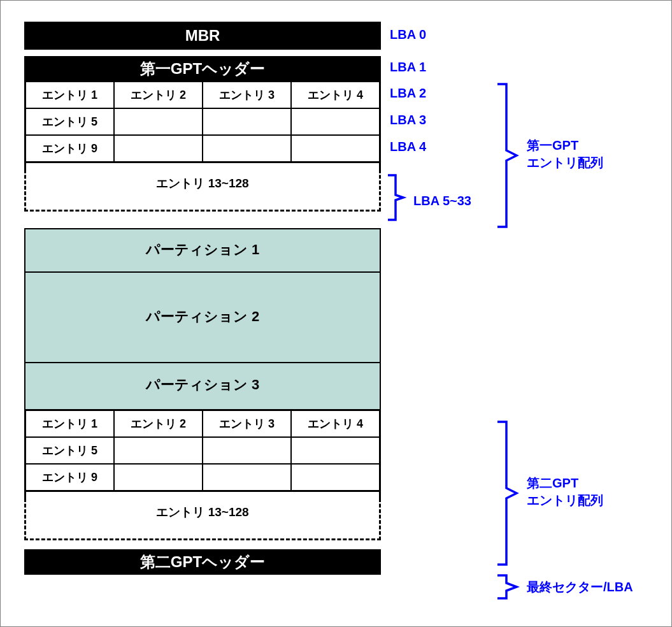 This screenshot has height=627, width=672. I want to click on bracket-primary-icon, so click(508, 155).